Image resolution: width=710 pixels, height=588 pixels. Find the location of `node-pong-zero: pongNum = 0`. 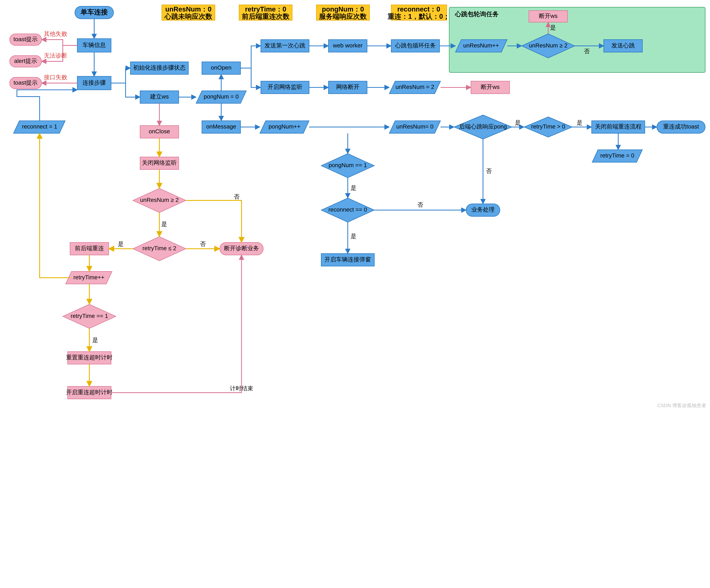

node-pong-zero: pongNum = 0 is located at coordinates (221, 97).